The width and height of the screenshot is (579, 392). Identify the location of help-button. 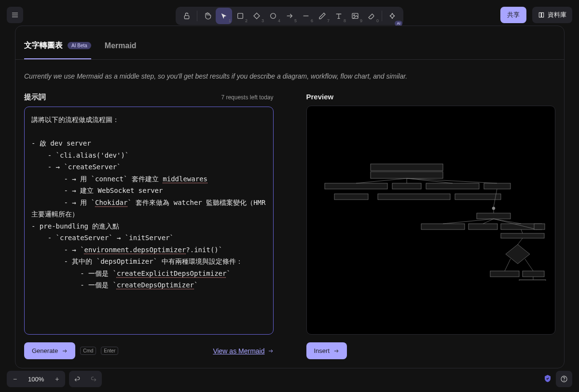
(564, 379).